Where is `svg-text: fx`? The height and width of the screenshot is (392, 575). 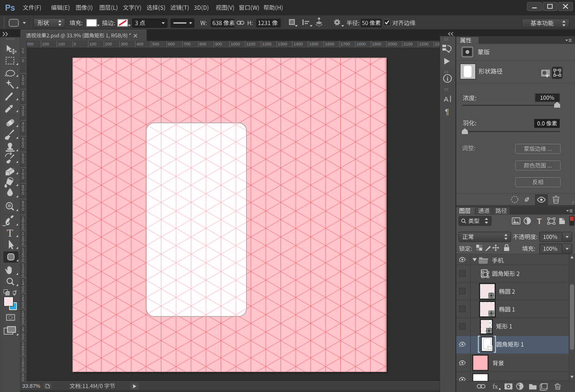 svg-text: fx is located at coordinates (495, 387).